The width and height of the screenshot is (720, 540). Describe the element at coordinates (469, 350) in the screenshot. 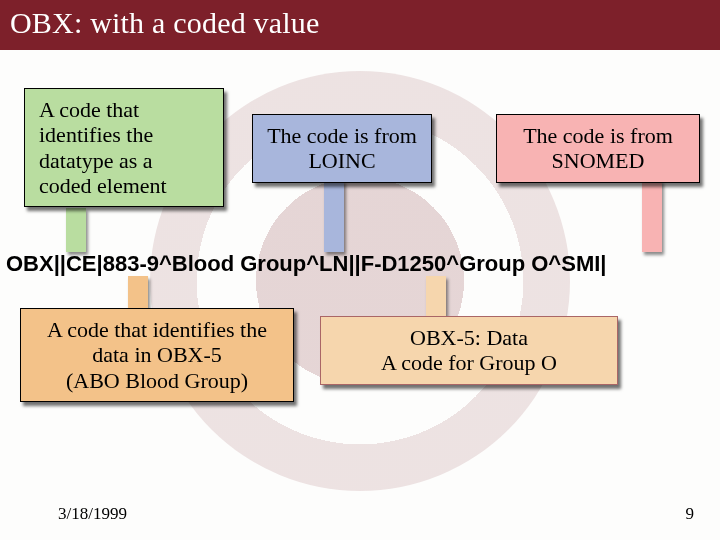

I see `callout-text: OBX-5: DataA code for Group O` at that location.